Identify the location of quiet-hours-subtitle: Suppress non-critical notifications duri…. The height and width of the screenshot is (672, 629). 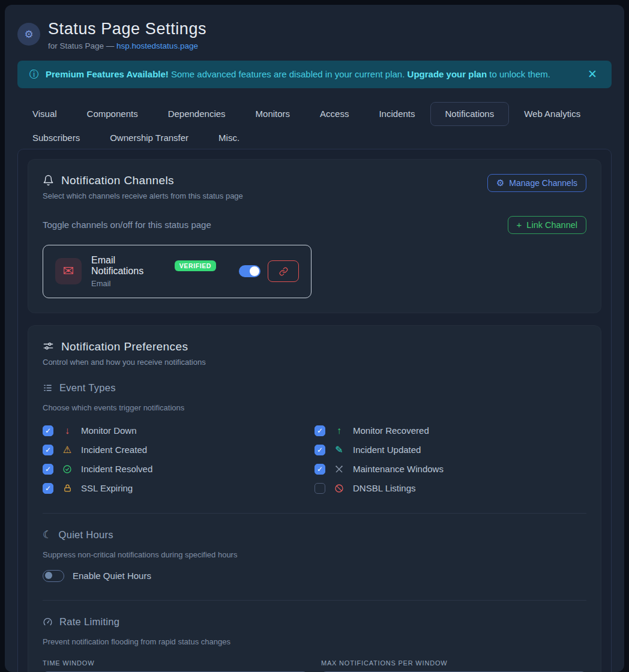
(314, 554).